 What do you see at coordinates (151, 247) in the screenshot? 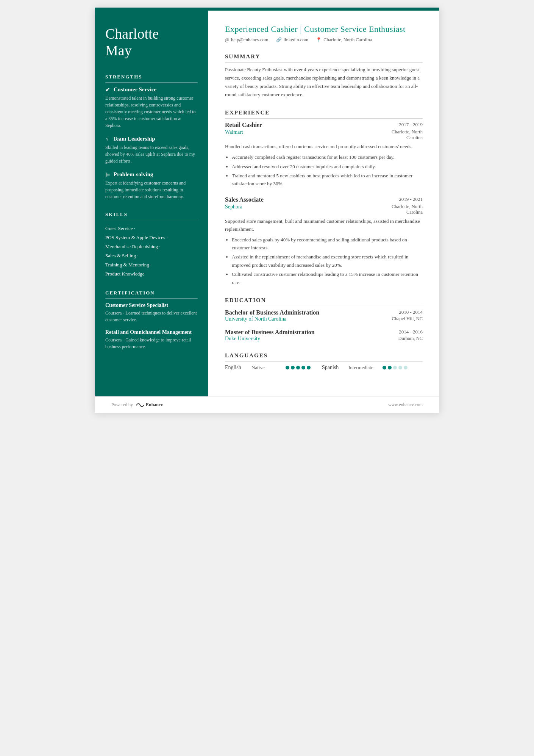
I see `skill-3: Merchandise Replenishing ·` at bounding box center [151, 247].